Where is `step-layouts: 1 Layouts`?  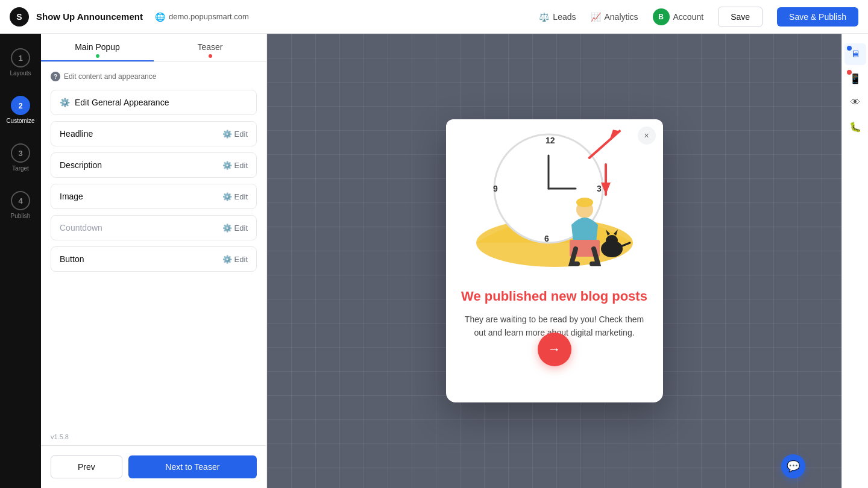
step-layouts: 1 Layouts is located at coordinates (20, 63).